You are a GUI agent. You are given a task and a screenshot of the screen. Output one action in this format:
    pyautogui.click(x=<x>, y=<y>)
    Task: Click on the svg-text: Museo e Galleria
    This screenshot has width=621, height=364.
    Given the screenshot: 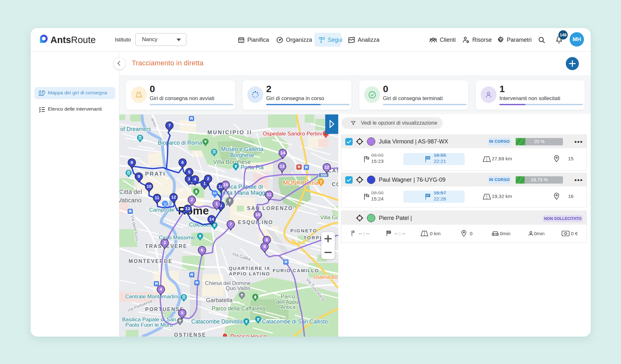 What is the action you would take?
    pyautogui.click(x=243, y=149)
    